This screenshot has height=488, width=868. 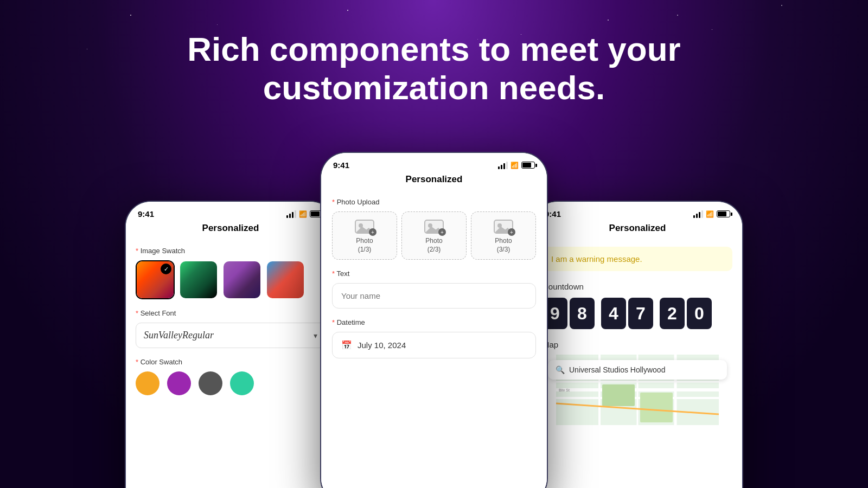 I want to click on image-swatch-label: * Image Swatch, so click(x=231, y=251).